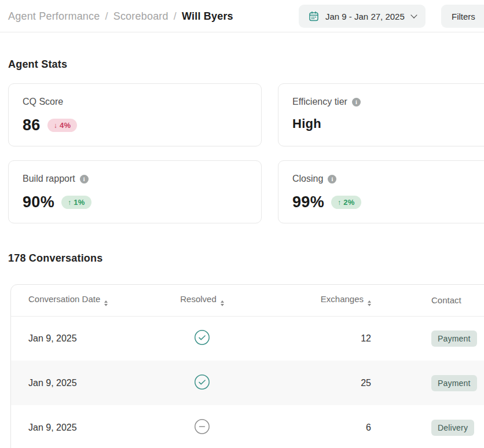 The height and width of the screenshot is (448, 484). What do you see at coordinates (43, 102) in the screenshot?
I see `stat-card-label: CQ Score` at bounding box center [43, 102].